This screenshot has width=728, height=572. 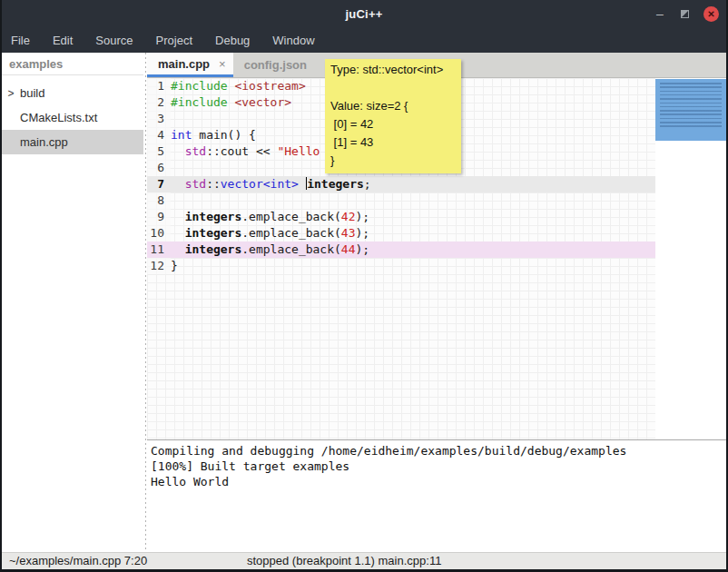 I want to click on line-number: 3, so click(x=159, y=119).